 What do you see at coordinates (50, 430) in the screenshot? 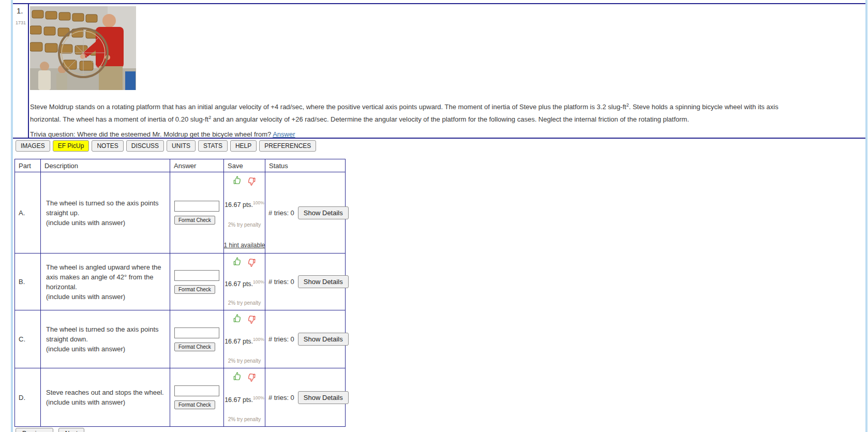
I see `pager: Previous Next` at bounding box center [50, 430].